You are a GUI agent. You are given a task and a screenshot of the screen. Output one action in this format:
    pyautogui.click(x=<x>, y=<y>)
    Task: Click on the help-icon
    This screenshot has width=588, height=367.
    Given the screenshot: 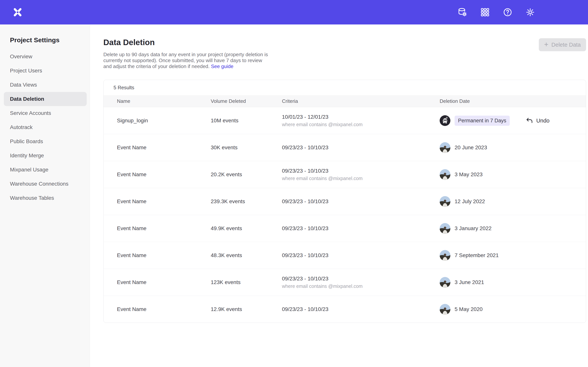 What is the action you would take?
    pyautogui.click(x=508, y=12)
    